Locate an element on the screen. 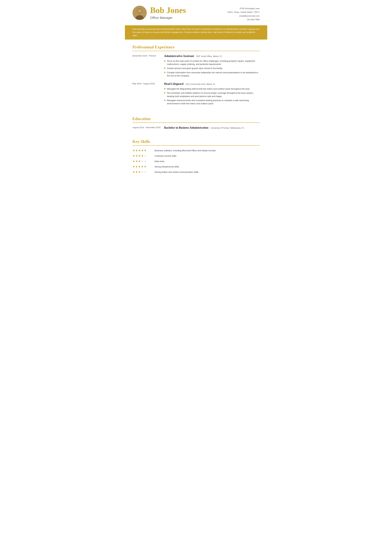 The height and width of the screenshot is (555, 392). skill-row-3: ★★★★★Data entry is located at coordinates (196, 161).